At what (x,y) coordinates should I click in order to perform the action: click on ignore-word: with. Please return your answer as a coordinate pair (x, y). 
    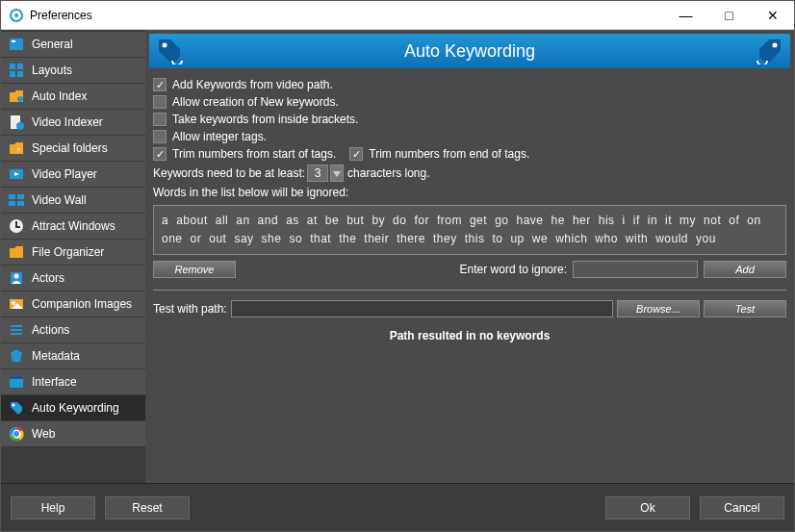
    Looking at the image, I should click on (637, 239).